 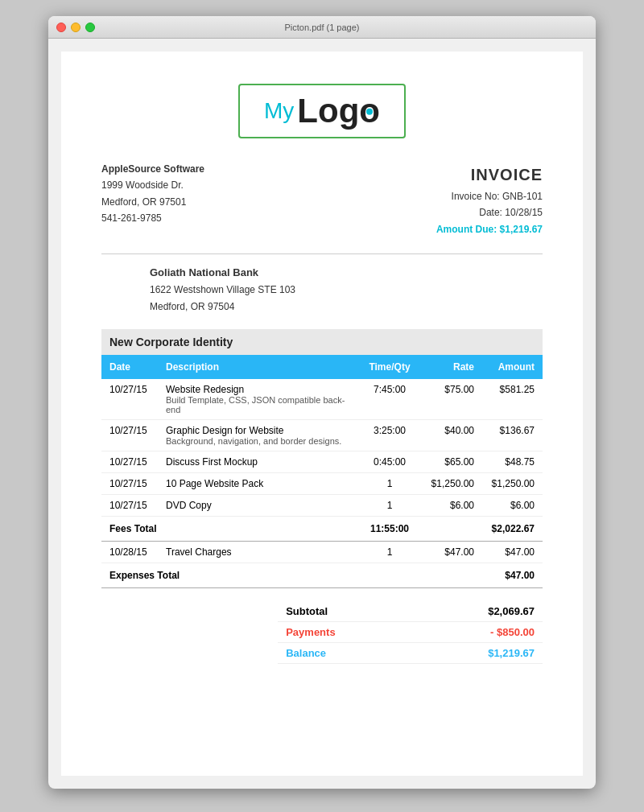 What do you see at coordinates (153, 169) in the screenshot?
I see `sender-name: AppleSource Software` at bounding box center [153, 169].